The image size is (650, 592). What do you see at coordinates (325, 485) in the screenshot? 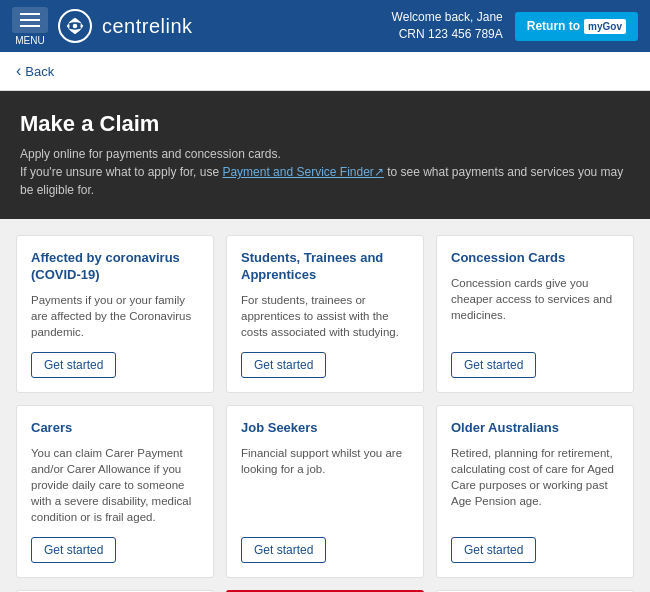
I see `card-desc-jobseekers: Financial support whilst you are looking…` at bounding box center [325, 485].